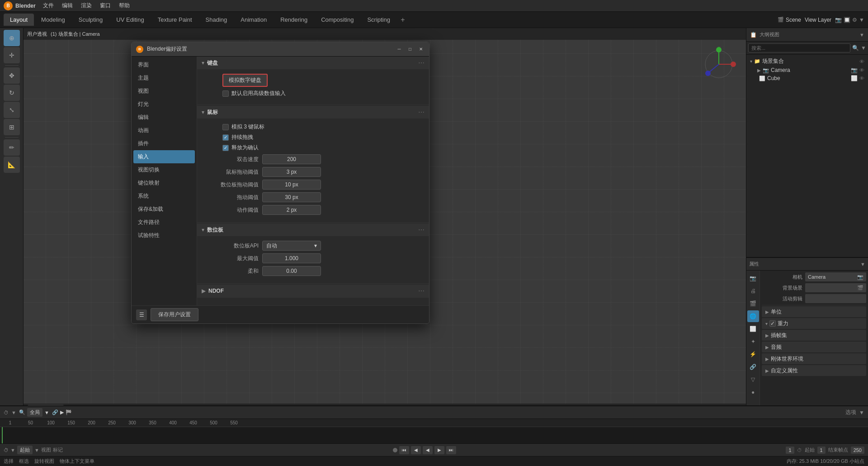  What do you see at coordinates (164, 104) in the screenshot?
I see `pref-sidebar-lights: 灯光` at bounding box center [164, 104].